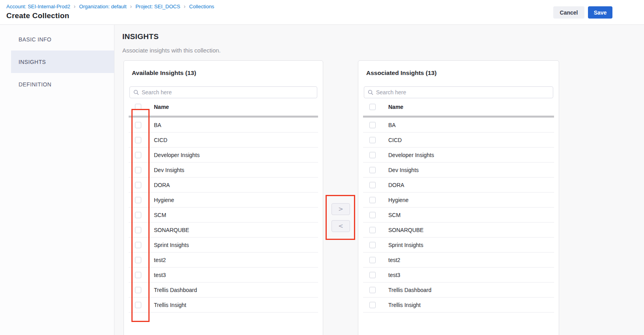 The height and width of the screenshot is (335, 644). I want to click on available-insight-row: CICD, so click(223, 140).